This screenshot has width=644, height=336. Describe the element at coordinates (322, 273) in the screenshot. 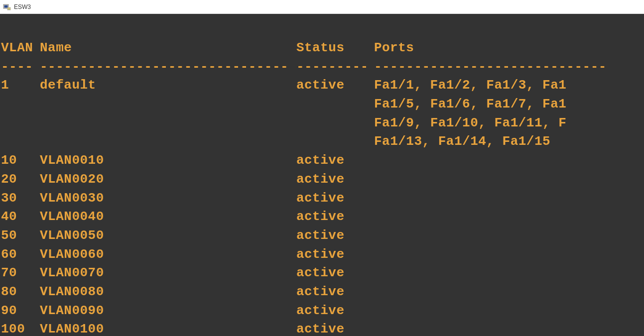

I see `table-row: 70VLAN0070active` at that location.